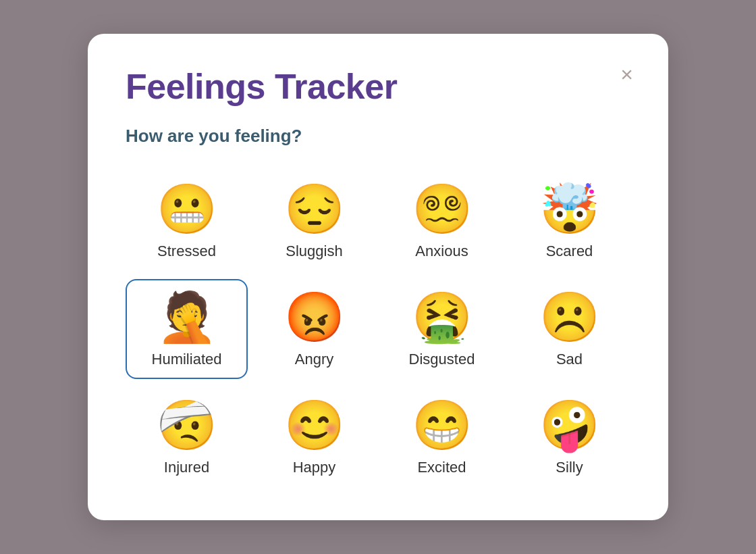 This screenshot has width=756, height=554. What do you see at coordinates (441, 221) in the screenshot?
I see `feeling-item-anxious: 😵‍💫Anxious` at bounding box center [441, 221].